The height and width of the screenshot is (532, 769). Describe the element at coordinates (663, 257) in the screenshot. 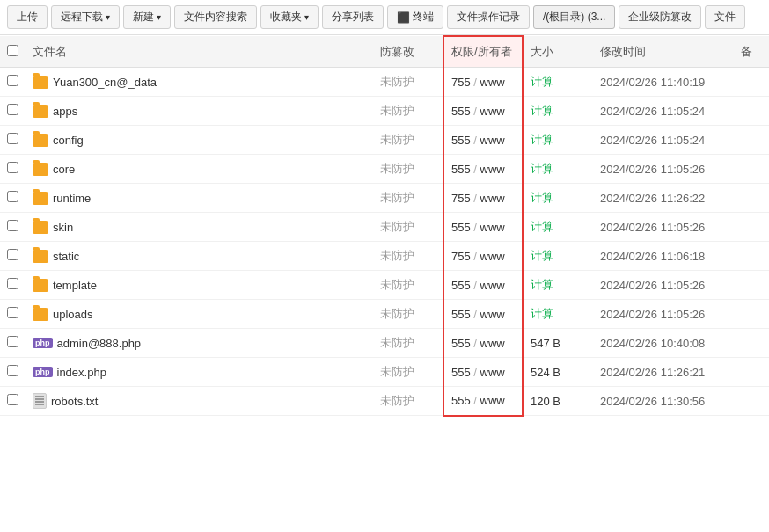

I see `row-time-cell: 2024/02/26 11:06:18` at that location.